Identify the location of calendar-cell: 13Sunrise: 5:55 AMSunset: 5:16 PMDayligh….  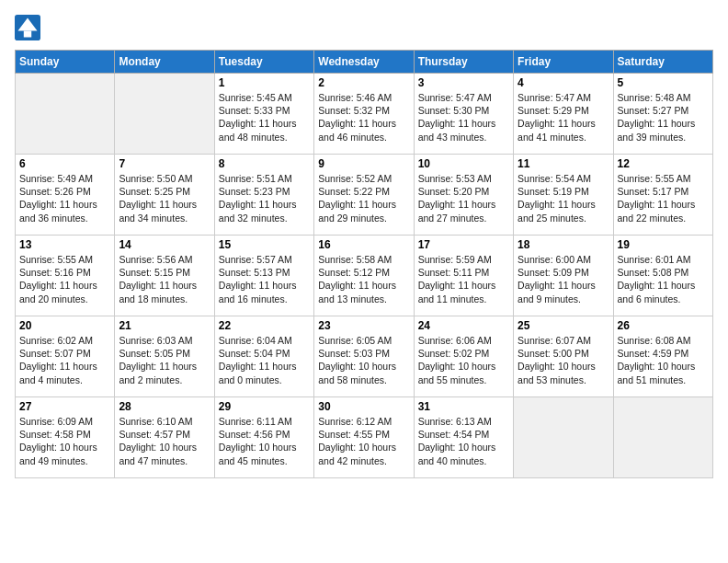
(65, 276).